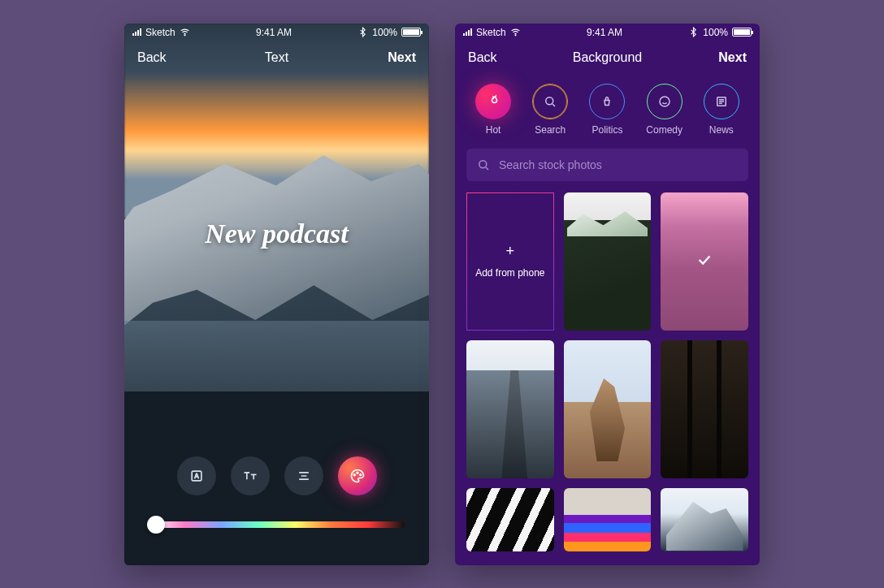  What do you see at coordinates (665, 110) in the screenshot?
I see `category-comedy: Comedy` at bounding box center [665, 110].